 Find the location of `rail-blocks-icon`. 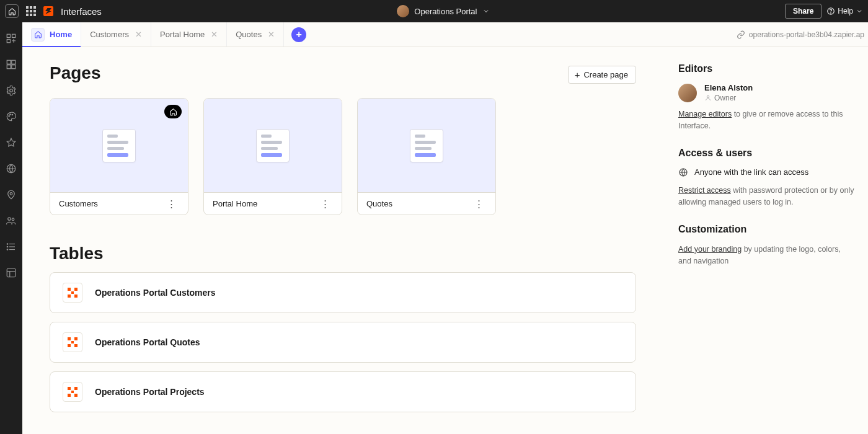

rail-blocks-icon is located at coordinates (11, 64).